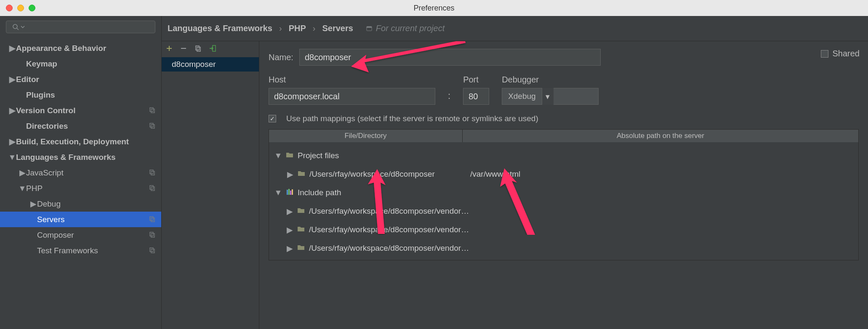 Image resolution: width=868 pixels, height=329 pixels. What do you see at coordinates (660, 136) in the screenshot?
I see `col-abs: Absolute path on the server` at bounding box center [660, 136].